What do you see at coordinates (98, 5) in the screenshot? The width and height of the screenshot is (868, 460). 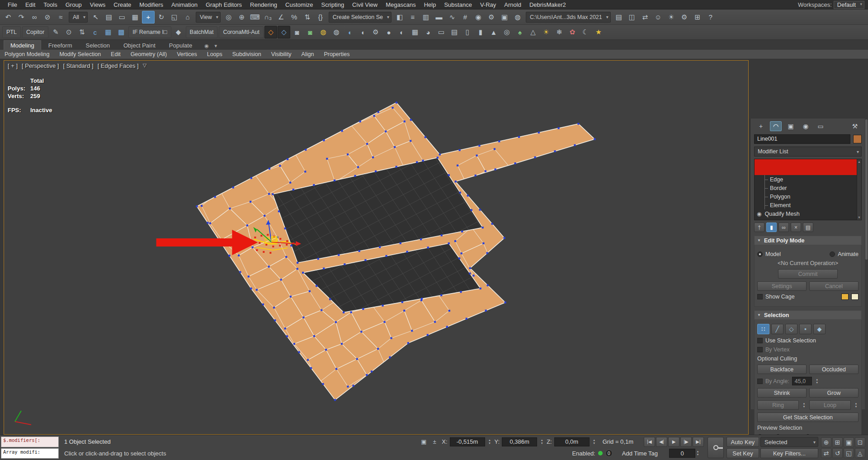 I see `menu-views: Views` at bounding box center [98, 5].